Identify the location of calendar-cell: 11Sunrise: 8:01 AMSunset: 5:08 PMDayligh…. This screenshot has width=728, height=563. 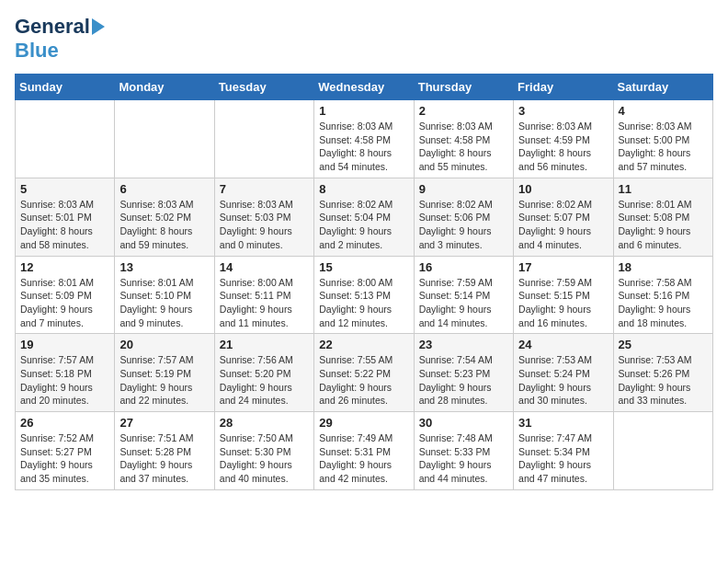
(663, 217).